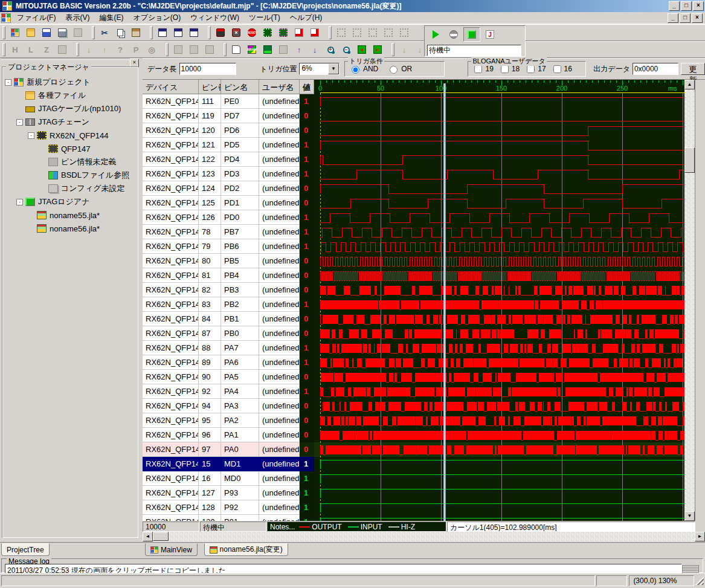 This screenshot has width=705, height=588. What do you see at coordinates (210, 87) in the screenshot?
I see `column-header-1: ピン番` at bounding box center [210, 87].